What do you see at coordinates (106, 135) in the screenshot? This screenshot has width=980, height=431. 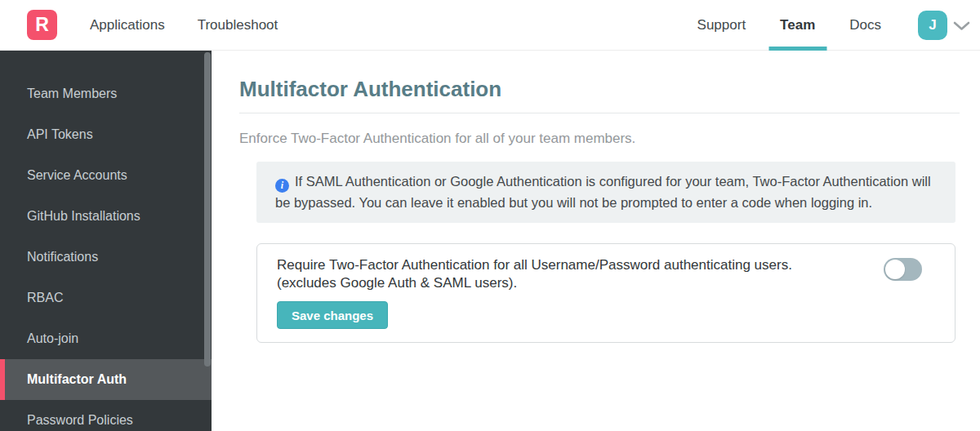 I see `sidebar-item-api-tokens: API Tokens` at bounding box center [106, 135].